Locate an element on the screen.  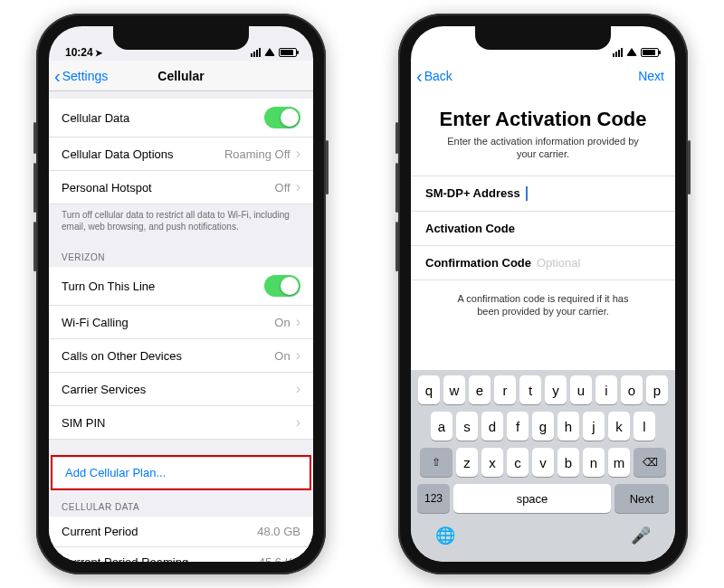
key-g: g is located at coordinates (543, 426).